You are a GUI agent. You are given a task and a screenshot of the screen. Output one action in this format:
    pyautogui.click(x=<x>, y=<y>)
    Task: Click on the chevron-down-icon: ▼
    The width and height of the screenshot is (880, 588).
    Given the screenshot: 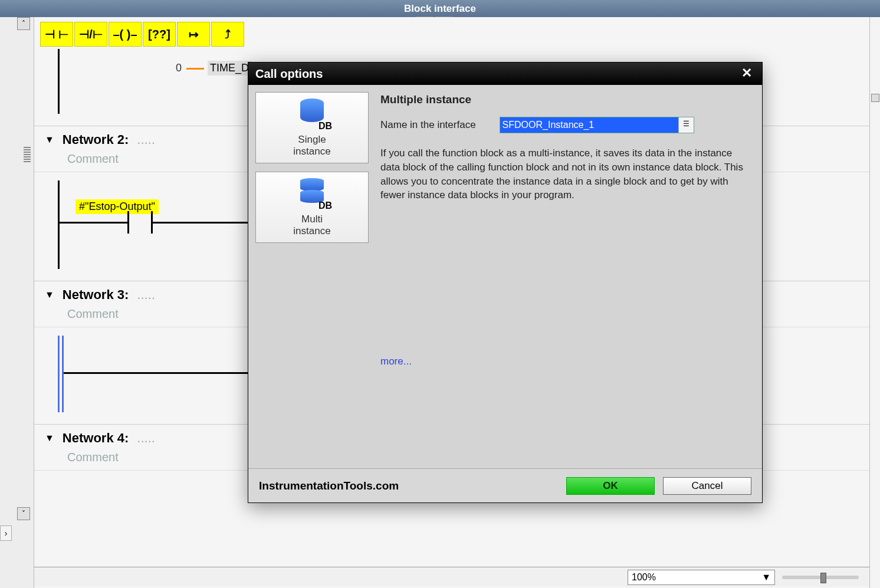 What is the action you would take?
    pyautogui.click(x=766, y=577)
    